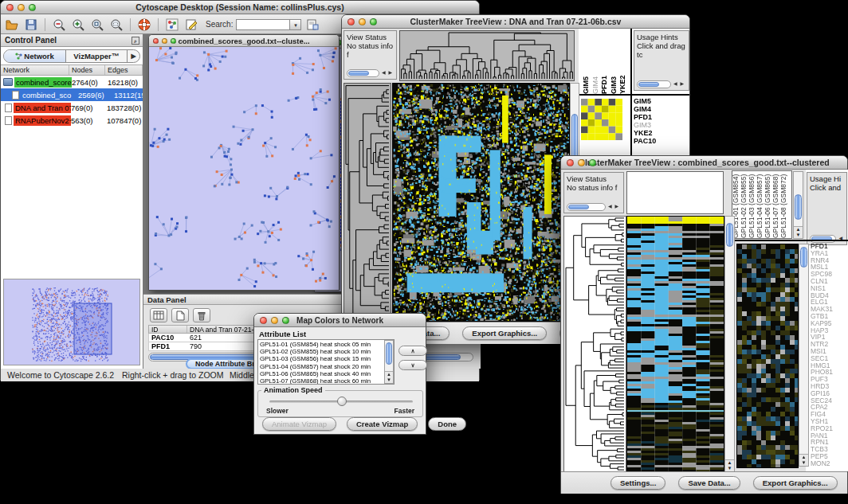 The height and width of the screenshot is (504, 848). What do you see at coordinates (628, 62) in the screenshot?
I see `column-label: PAC10` at bounding box center [628, 62].